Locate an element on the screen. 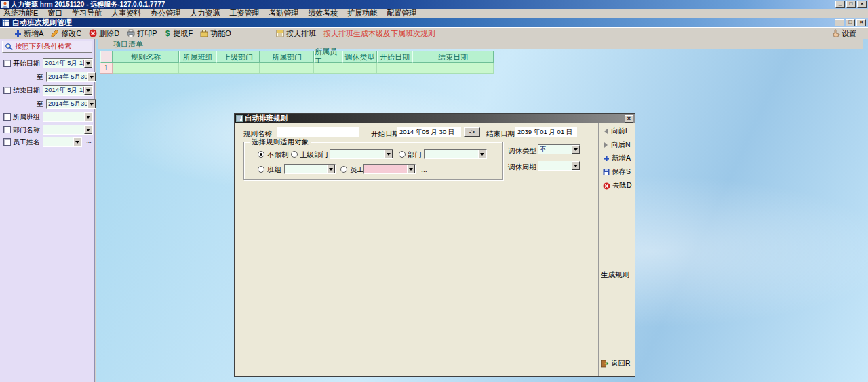 The width and height of the screenshot is (868, 382). menu-hr-records: 人事资料 is located at coordinates (126, 14).